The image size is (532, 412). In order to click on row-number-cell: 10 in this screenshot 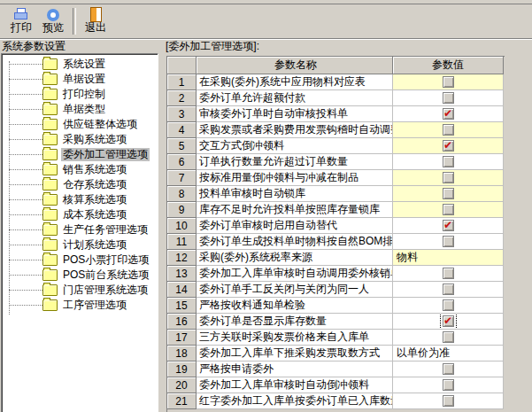, I will do `click(182, 226)`.